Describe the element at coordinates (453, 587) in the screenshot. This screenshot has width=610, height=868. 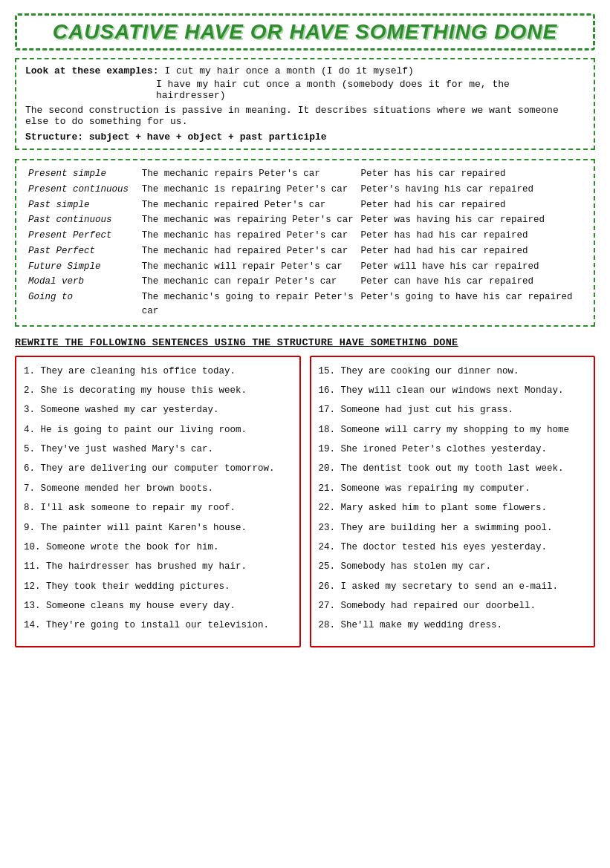
I see `exercise-item: 26. I asked my secretary to send an e-ma…` at that location.